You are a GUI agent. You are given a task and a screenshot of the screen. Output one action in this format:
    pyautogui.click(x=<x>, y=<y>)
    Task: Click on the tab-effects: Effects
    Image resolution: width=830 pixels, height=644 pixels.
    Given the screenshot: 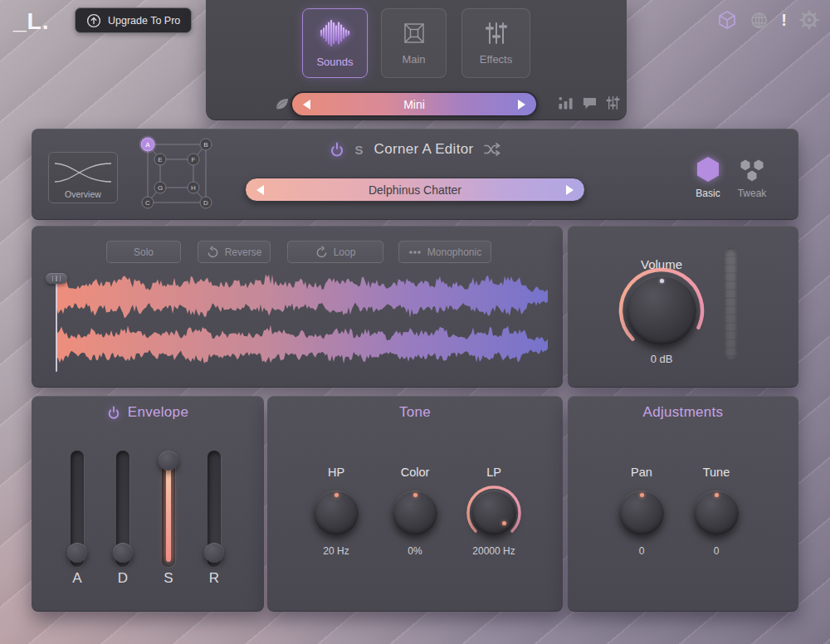 What is the action you would take?
    pyautogui.click(x=496, y=43)
    